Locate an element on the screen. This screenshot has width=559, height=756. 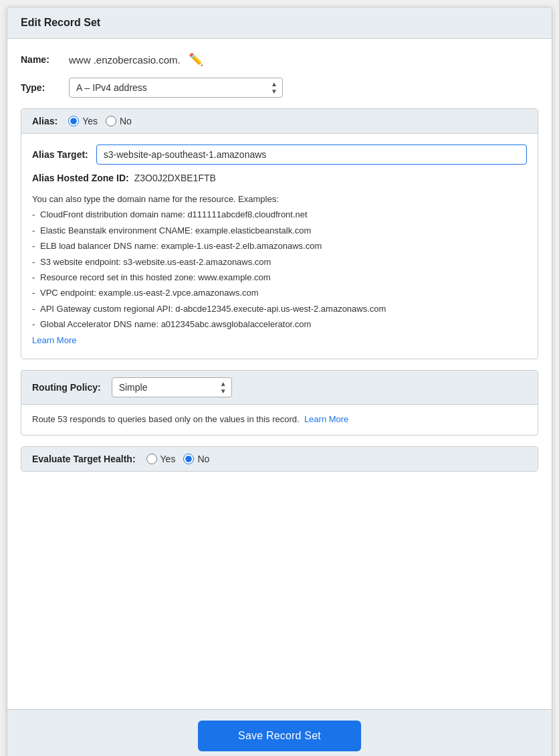
routing-body: Route 53 responds to queries based only … is located at coordinates (280, 420).